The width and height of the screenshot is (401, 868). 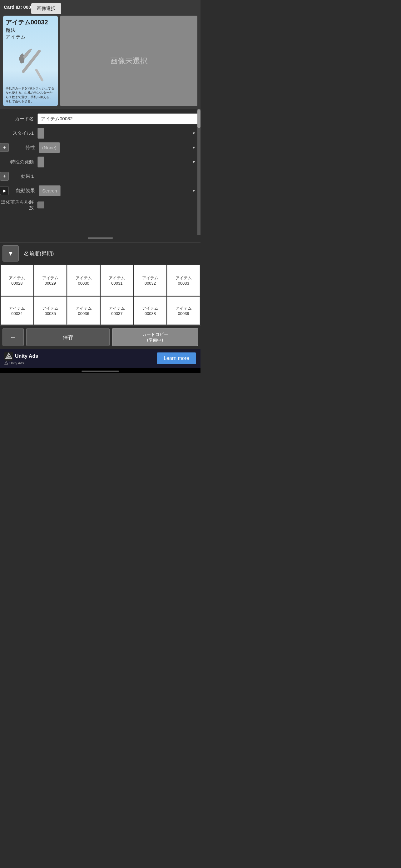 What do you see at coordinates (155, 337) in the screenshot?
I see `copy-button: カードコピー(準備中)` at bounding box center [155, 337].